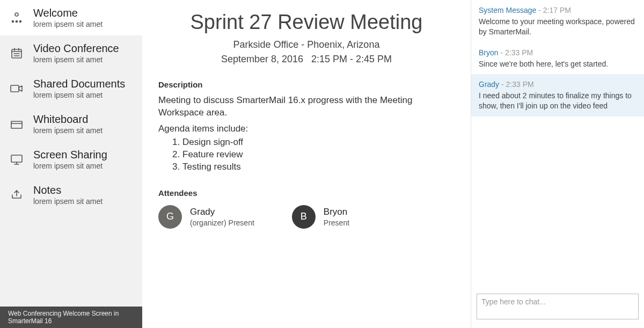 The height and width of the screenshot is (328, 644). What do you see at coordinates (68, 195) in the screenshot?
I see `sidebar-item-text: Noteslorem ipsem sit amet` at bounding box center [68, 195].